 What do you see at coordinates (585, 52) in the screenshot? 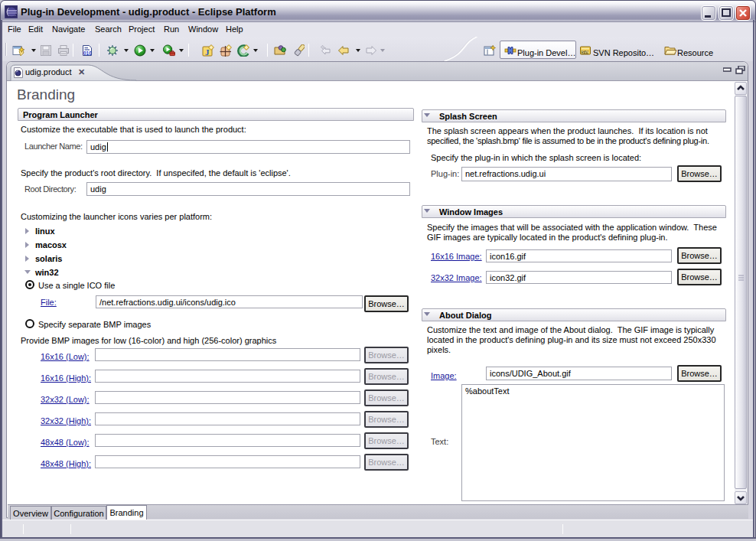
I see `svg-text: SVN` at bounding box center [585, 52].